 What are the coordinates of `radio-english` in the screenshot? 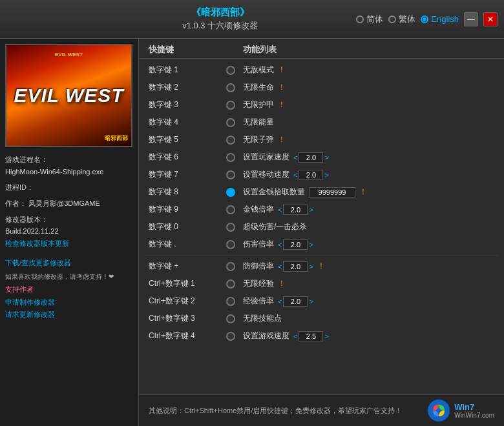 It's located at (425, 19).